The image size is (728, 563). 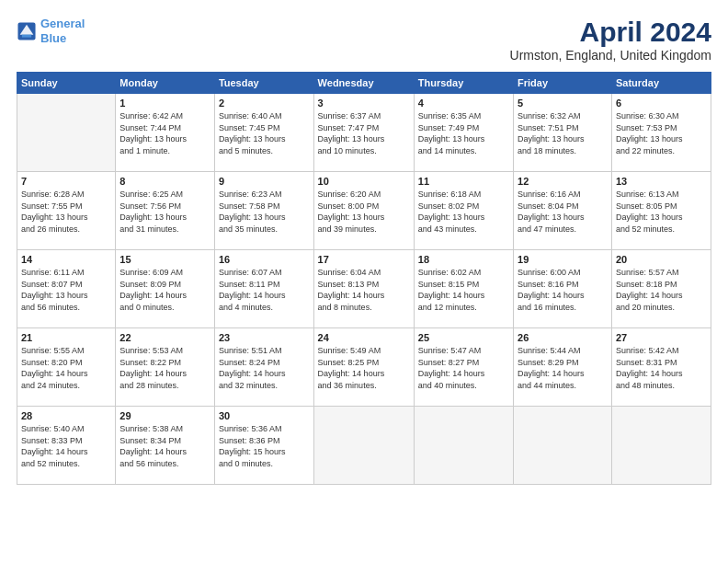 What do you see at coordinates (165, 181) in the screenshot?
I see `day-number: 8` at bounding box center [165, 181].